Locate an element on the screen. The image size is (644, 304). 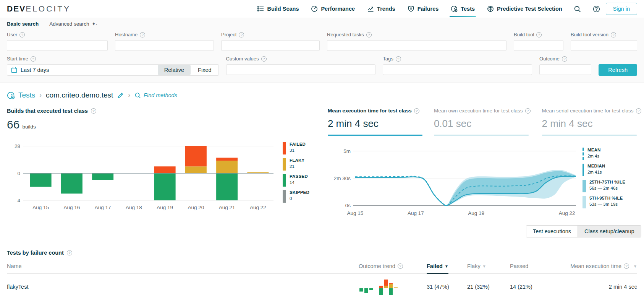
project-input is located at coordinates (270, 46).